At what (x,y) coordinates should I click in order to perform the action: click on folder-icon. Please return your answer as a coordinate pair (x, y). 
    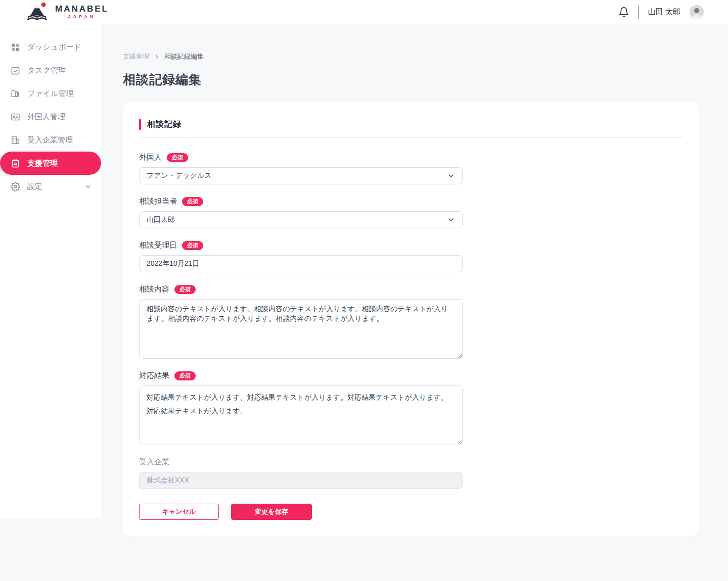
    Looking at the image, I should click on (15, 94).